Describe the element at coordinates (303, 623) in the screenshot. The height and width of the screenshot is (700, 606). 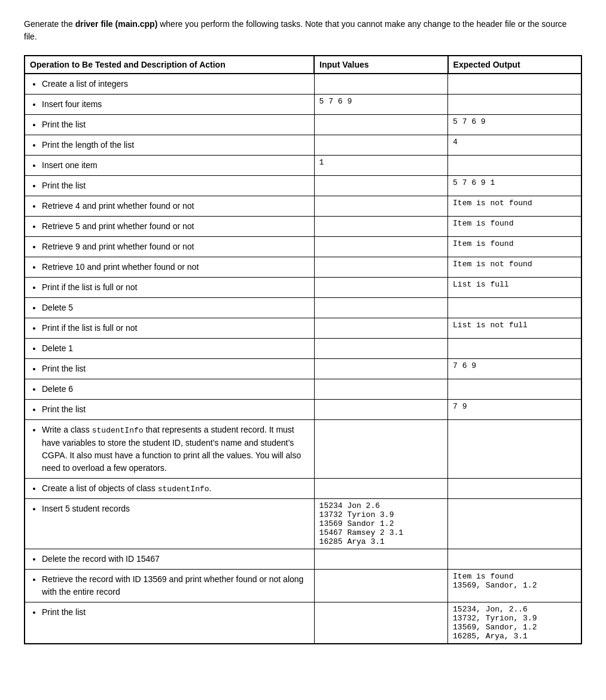
I see `table-row: Print the list15234, Jon, 2..6 13732, Ty…` at that location.